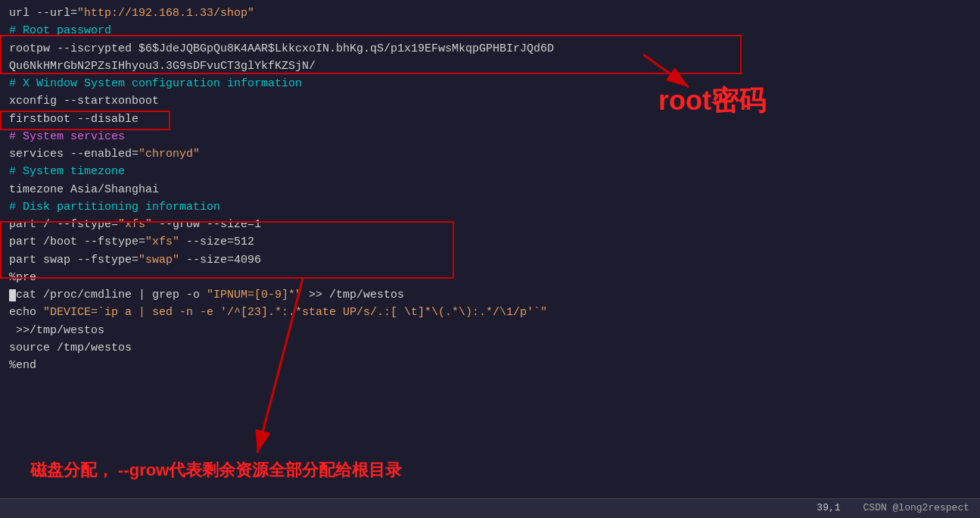 The width and height of the screenshot is (980, 518). I want to click on terminal-line-10: # System timezone, so click(490, 171).